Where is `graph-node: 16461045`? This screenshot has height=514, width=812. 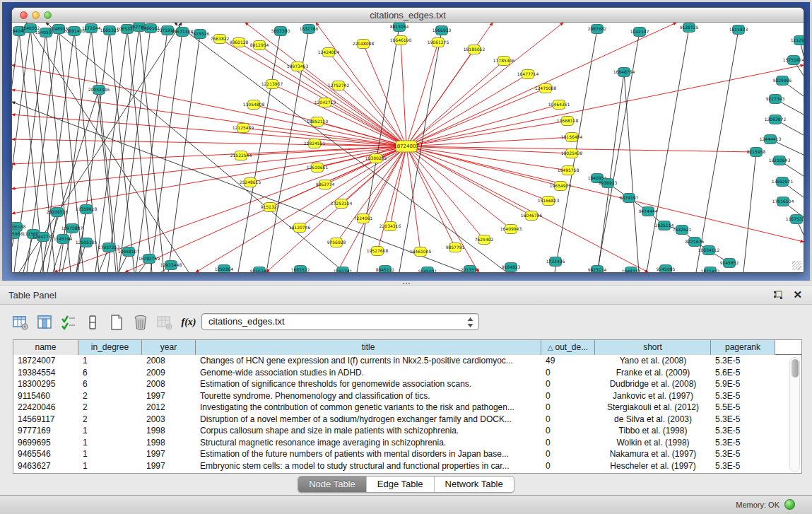 graph-node: 16461045 is located at coordinates (421, 252).